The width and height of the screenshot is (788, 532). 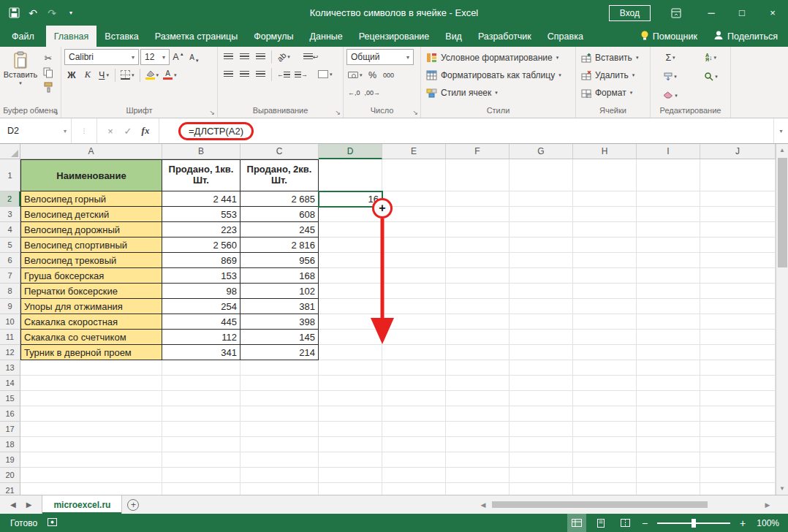 I want to click on cell-C18, so click(x=279, y=444).